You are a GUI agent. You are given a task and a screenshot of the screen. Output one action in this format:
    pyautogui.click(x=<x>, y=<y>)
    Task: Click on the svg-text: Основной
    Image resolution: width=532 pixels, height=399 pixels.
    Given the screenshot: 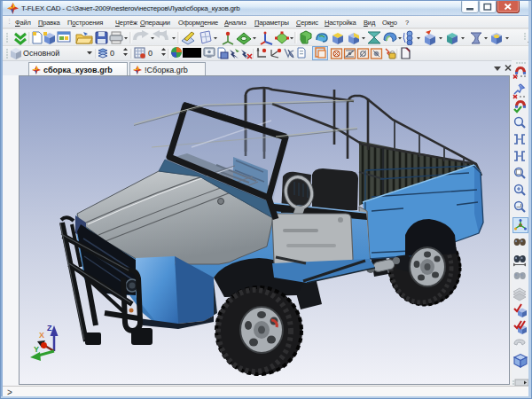 What is the action you would take?
    pyautogui.click(x=41, y=53)
    